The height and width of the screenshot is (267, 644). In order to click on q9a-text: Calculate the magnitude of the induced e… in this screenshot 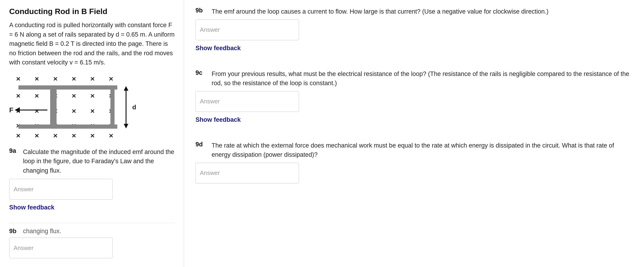, I will do `click(99, 161)`.